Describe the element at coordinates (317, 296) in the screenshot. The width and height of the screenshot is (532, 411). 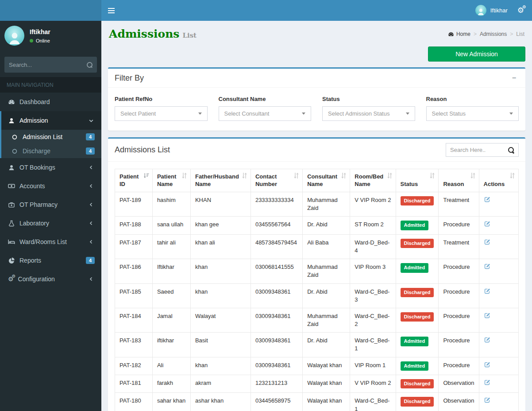
I see `table-row: PAT-185 Saeed khan 03009348361 Dr. Abid …` at that location.